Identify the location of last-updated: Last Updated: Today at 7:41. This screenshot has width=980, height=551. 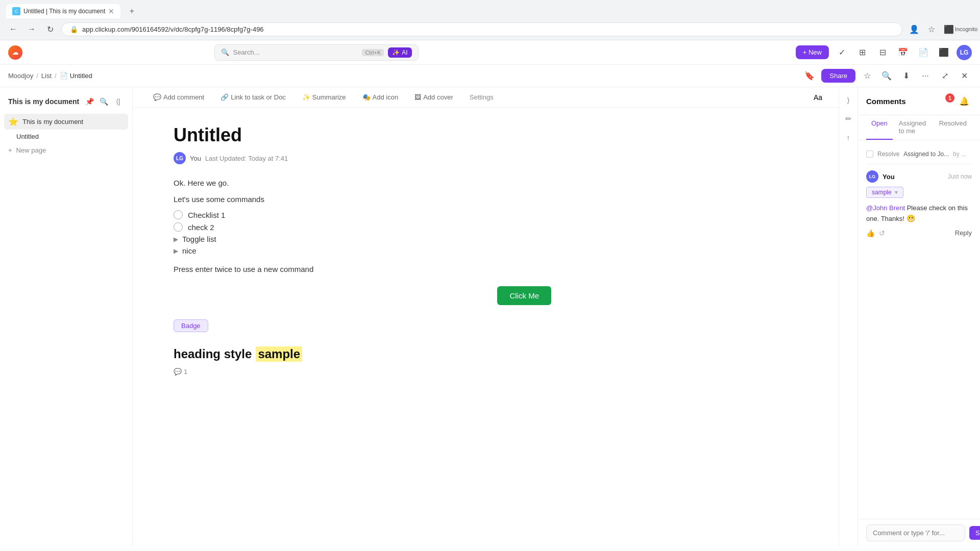
(247, 158).